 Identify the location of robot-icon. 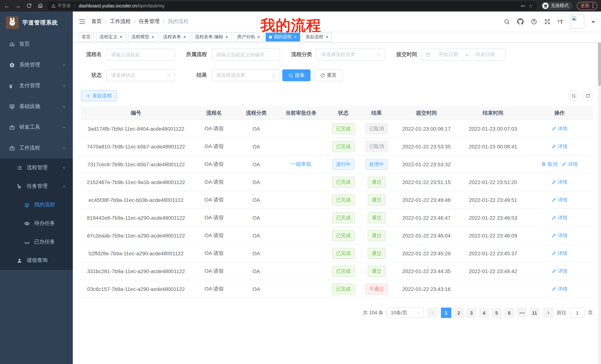
(27, 205).